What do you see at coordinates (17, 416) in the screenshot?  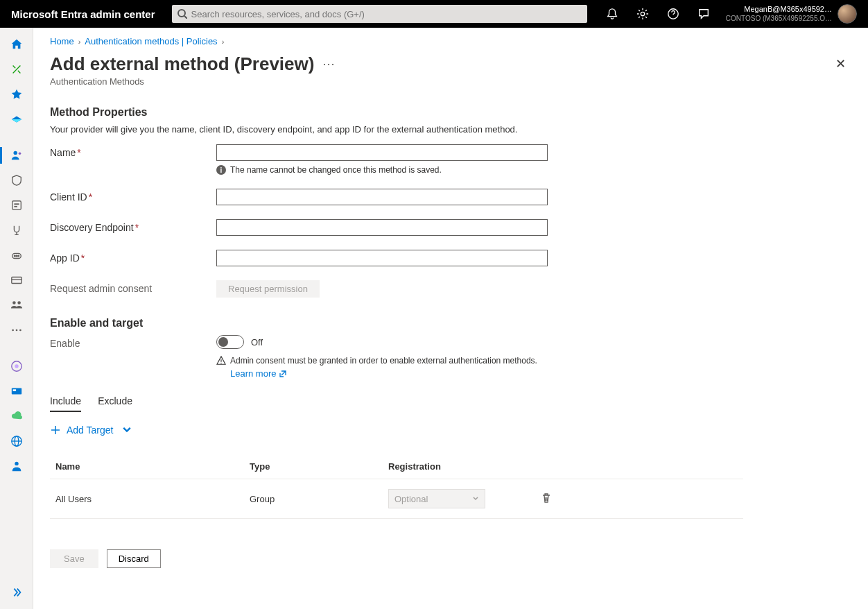 I see `nav-cloud` at bounding box center [17, 416].